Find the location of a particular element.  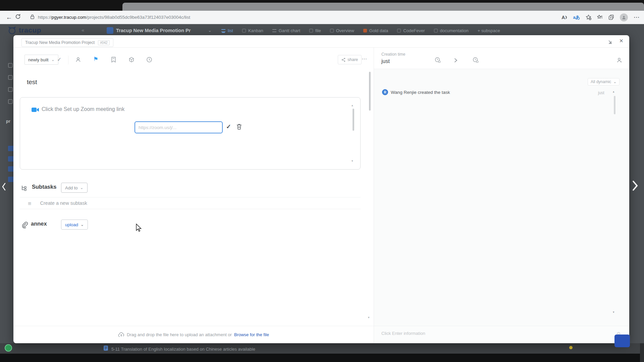

tracup-logo-text: tracup is located at coordinates (30, 30).